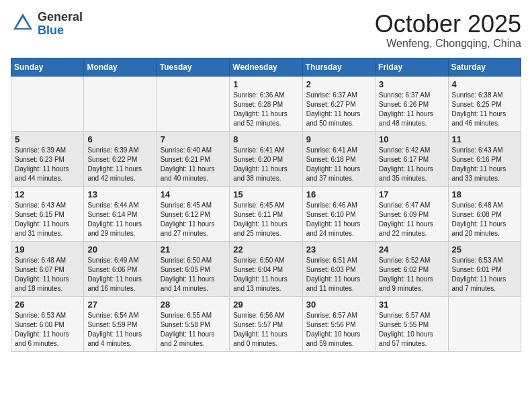  What do you see at coordinates (120, 269) in the screenshot?
I see `calendar-cell: 20Sunrise: 6:49 AM Sunset: 6:06 PM Dayli…` at bounding box center [120, 269].